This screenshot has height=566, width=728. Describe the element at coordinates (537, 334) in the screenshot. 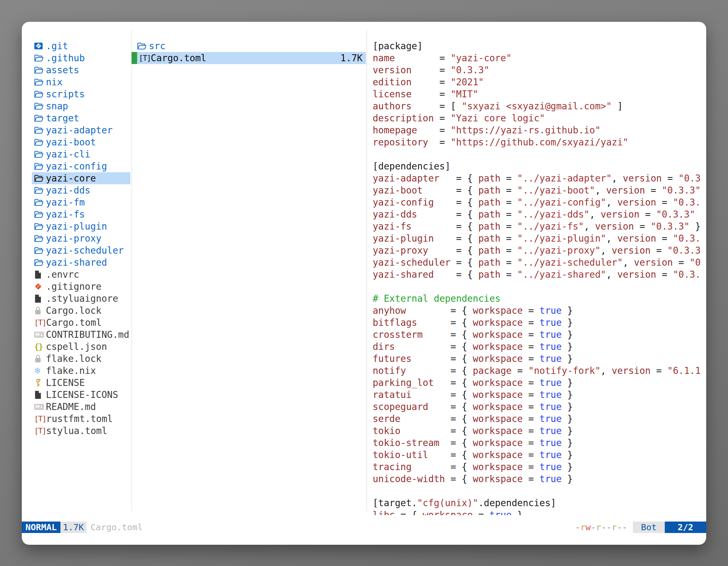

I see `preview-line: crossterm = { workspace = true }` at that location.